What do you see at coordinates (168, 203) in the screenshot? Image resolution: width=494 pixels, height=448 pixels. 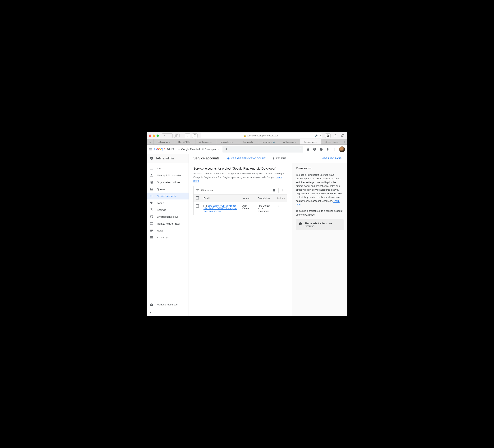 I see `sidebar-item-labels: Labels` at bounding box center [168, 203].